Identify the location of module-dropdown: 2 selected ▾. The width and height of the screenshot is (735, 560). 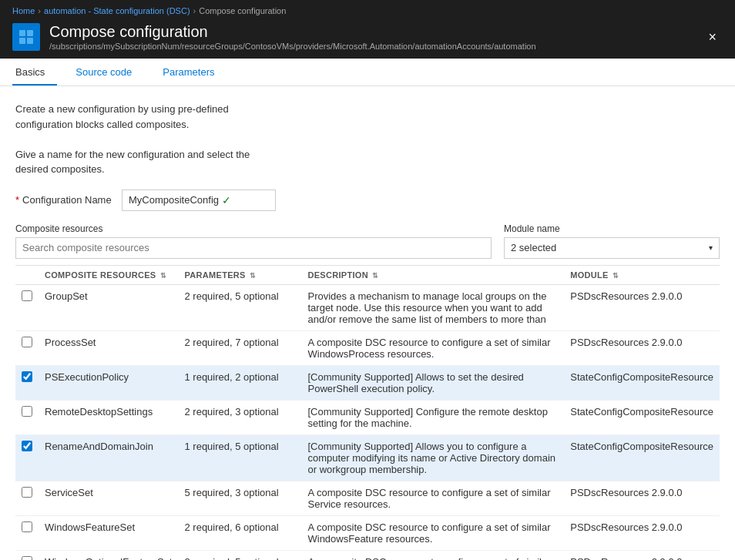
(612, 248).